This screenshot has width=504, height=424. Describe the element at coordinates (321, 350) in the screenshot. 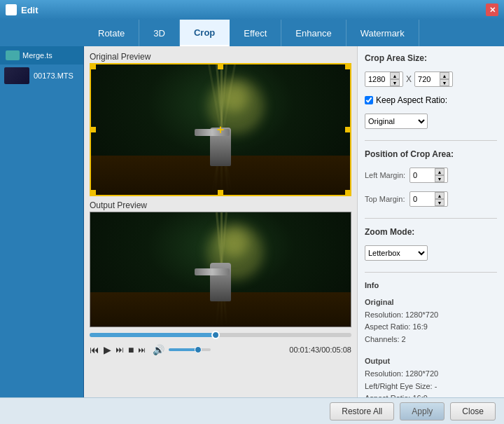

I see `time-display: 00:01:43/00:05:08` at that location.